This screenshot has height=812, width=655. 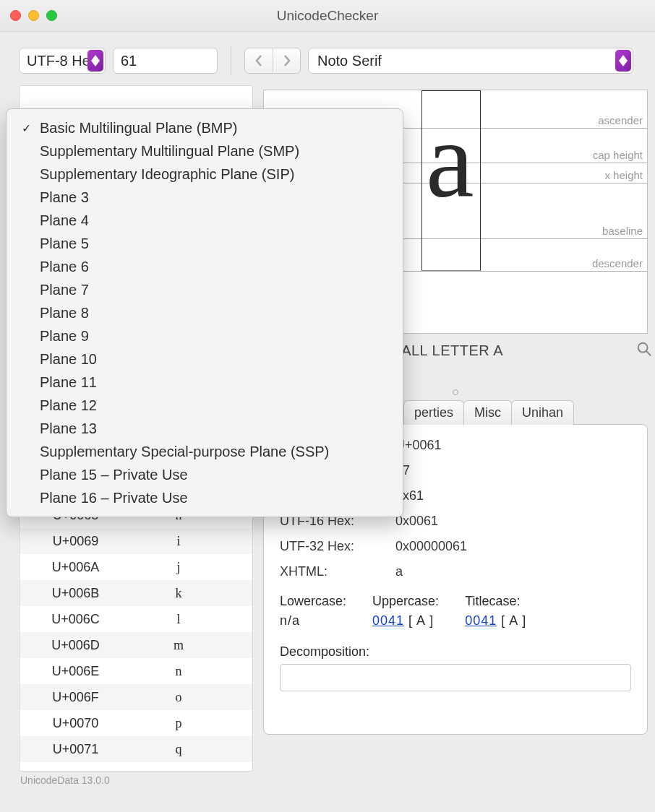 I want to click on plane-menu-item: Plane 16 – Private Use, so click(x=205, y=498).